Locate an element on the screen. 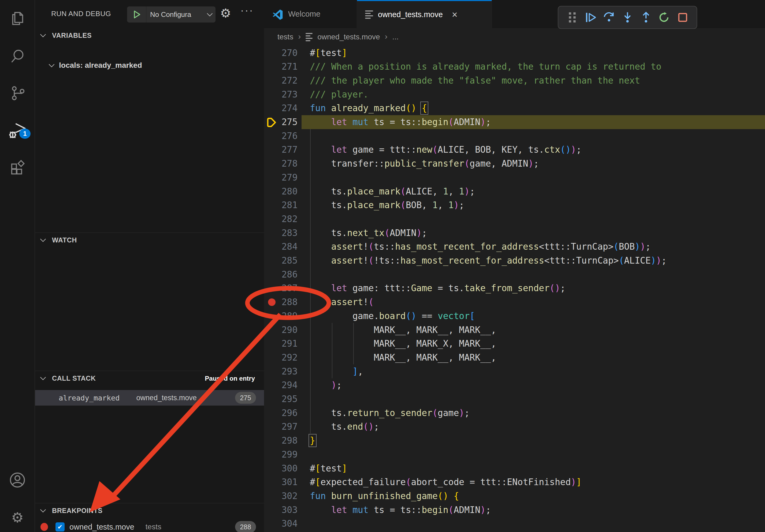 The image size is (765, 532). code-line-273: 273/// player. is located at coordinates (514, 94).